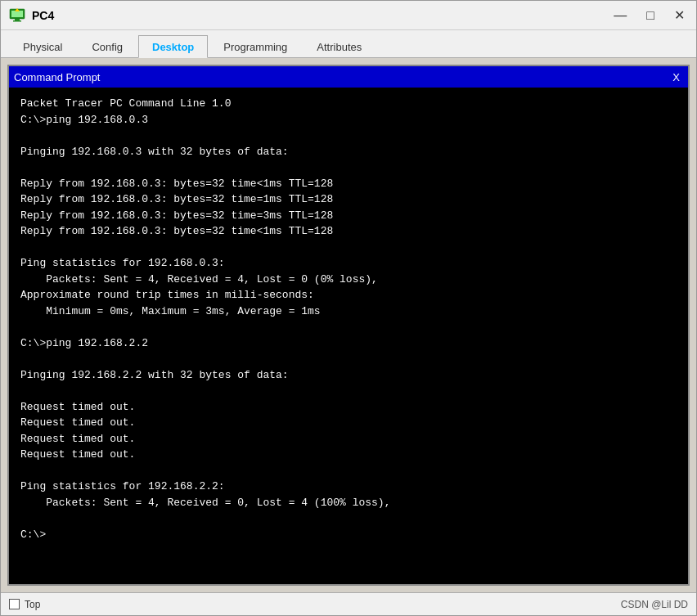 The width and height of the screenshot is (697, 616). I want to click on cmd-title-text: Command Prompt, so click(57, 77).